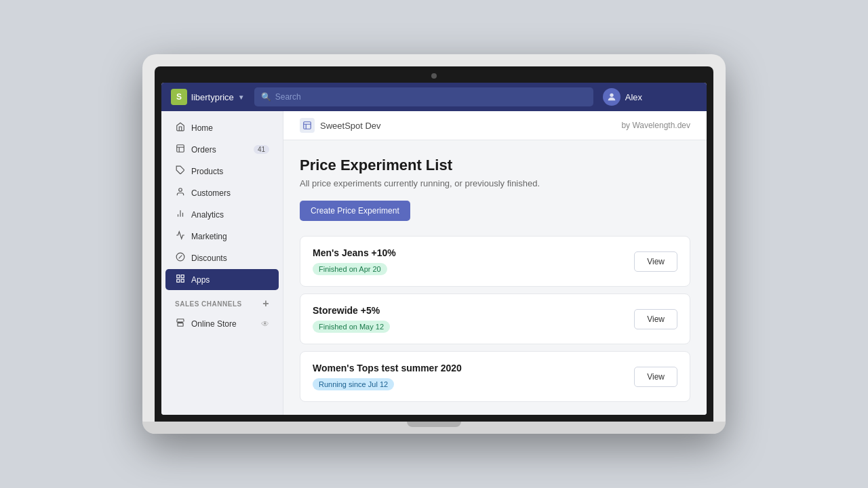 The height and width of the screenshot is (488, 868). Describe the element at coordinates (266, 304) in the screenshot. I see `add-sales-channel-icon: +` at that location.